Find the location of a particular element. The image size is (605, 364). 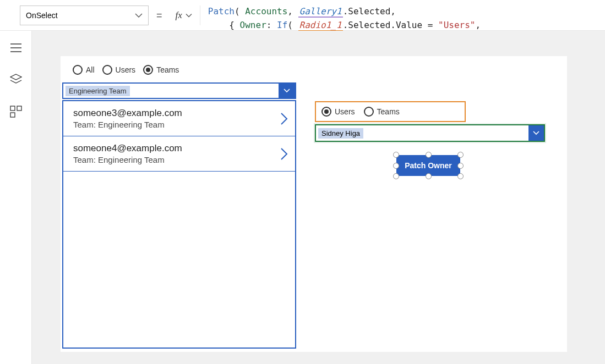

equals-sign: = is located at coordinates (160, 15).